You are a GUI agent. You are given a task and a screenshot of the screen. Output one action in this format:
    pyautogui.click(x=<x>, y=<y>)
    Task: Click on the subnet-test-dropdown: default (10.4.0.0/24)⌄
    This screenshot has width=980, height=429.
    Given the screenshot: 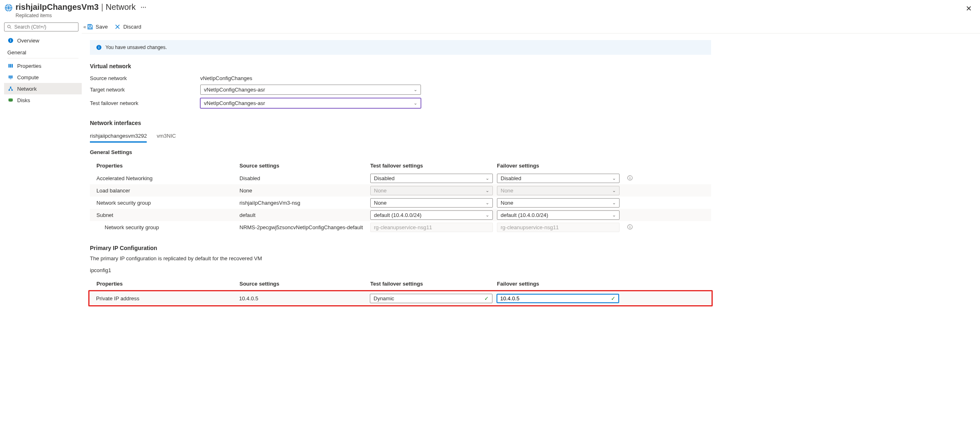 What is the action you would take?
    pyautogui.click(x=432, y=215)
    